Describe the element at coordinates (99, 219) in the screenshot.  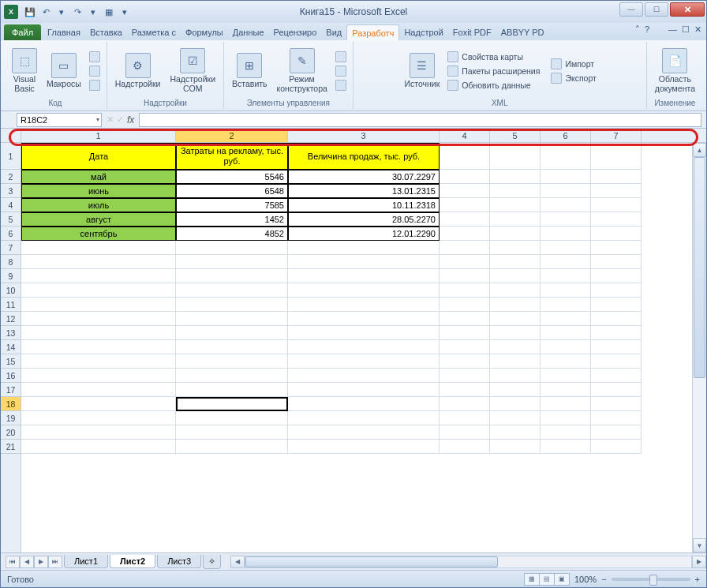
I see `cell-date: август` at that location.